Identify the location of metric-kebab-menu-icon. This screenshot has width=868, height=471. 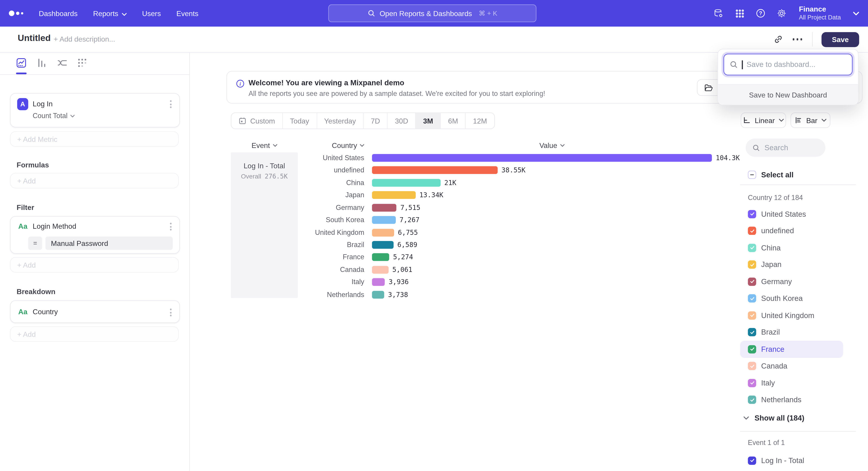
(171, 104).